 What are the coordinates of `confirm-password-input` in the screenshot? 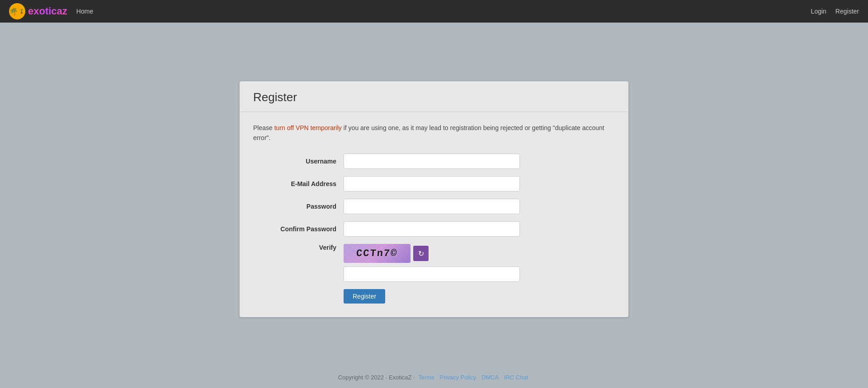 It's located at (432, 229).